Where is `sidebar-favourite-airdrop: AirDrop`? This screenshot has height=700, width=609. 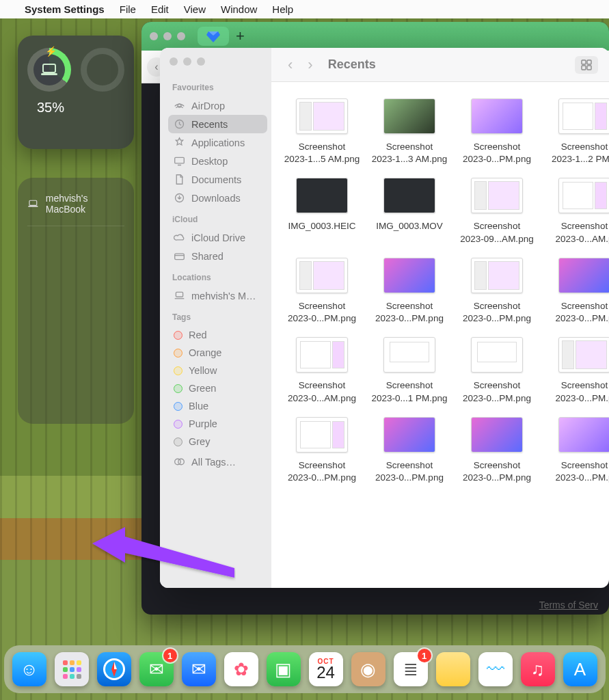 sidebar-favourite-airdrop: AirDrop is located at coordinates (217, 105).